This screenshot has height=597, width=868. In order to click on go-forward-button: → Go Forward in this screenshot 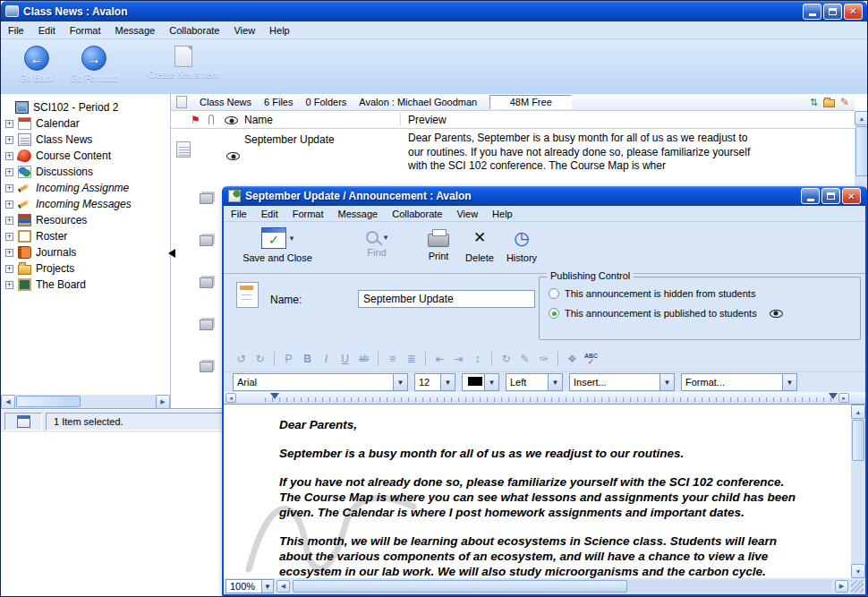, I will do `click(94, 64)`.